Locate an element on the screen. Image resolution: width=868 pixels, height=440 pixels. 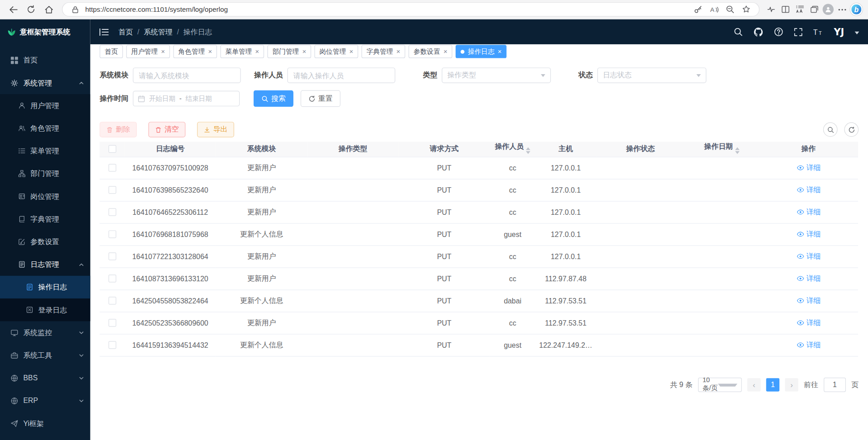
search-button: 搜索 is located at coordinates (274, 99).